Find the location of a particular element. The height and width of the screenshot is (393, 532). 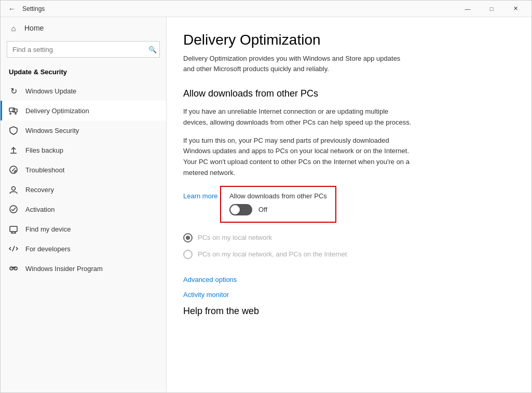

toggle-row: Off is located at coordinates (278, 210).